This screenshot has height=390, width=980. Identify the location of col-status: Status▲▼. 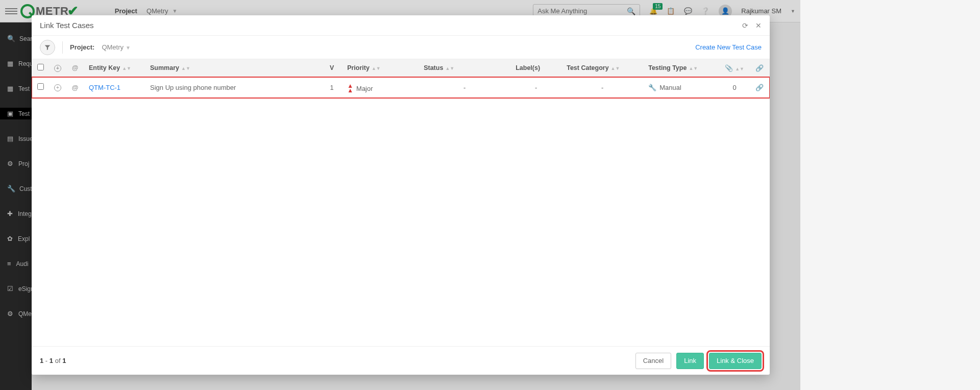
(464, 68).